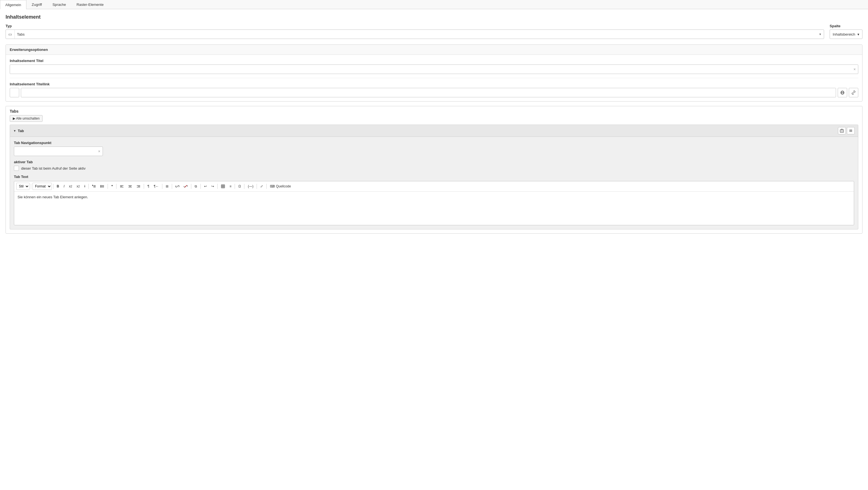  Describe the element at coordinates (10, 34) in the screenshot. I see `typ-icon: ▭` at that location.